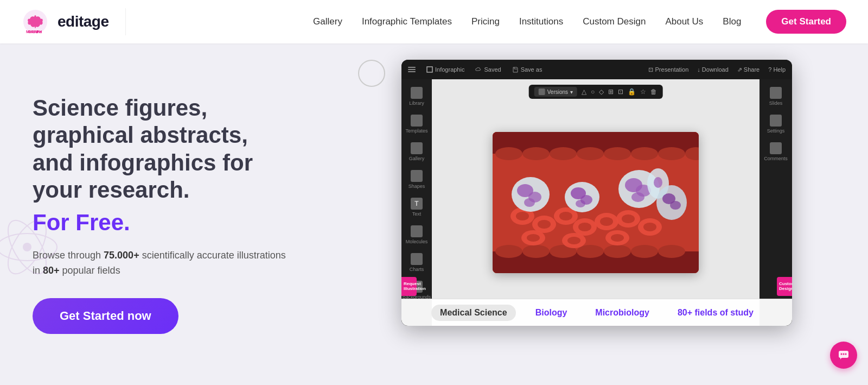 This screenshot has height=385, width=868. I want to click on tool-circle: ○, so click(592, 92).